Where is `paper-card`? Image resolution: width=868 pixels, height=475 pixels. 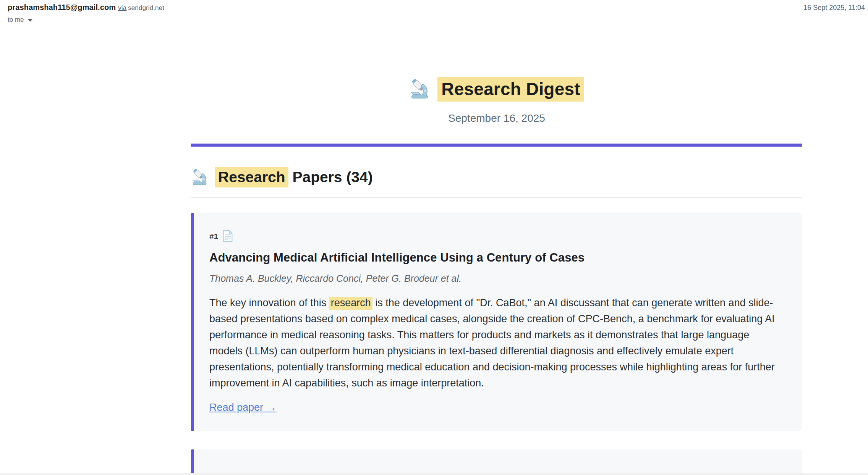 paper-card is located at coordinates (497, 462).